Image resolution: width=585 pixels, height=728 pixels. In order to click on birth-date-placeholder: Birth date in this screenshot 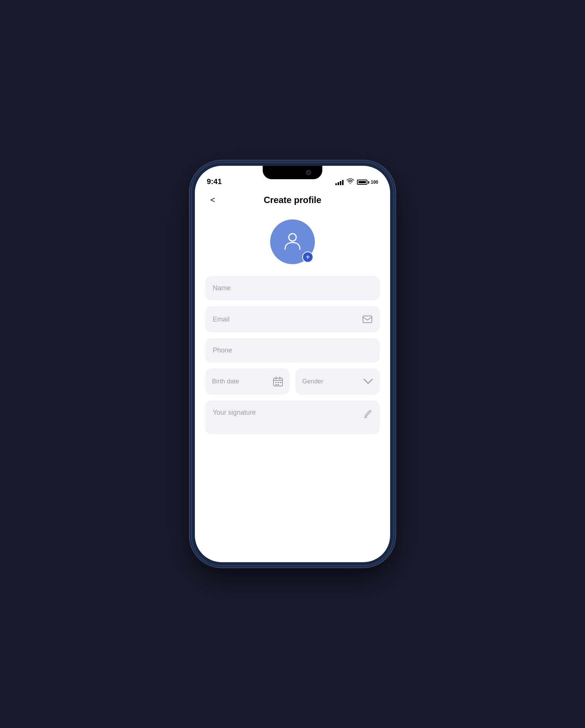, I will do `click(226, 382)`.